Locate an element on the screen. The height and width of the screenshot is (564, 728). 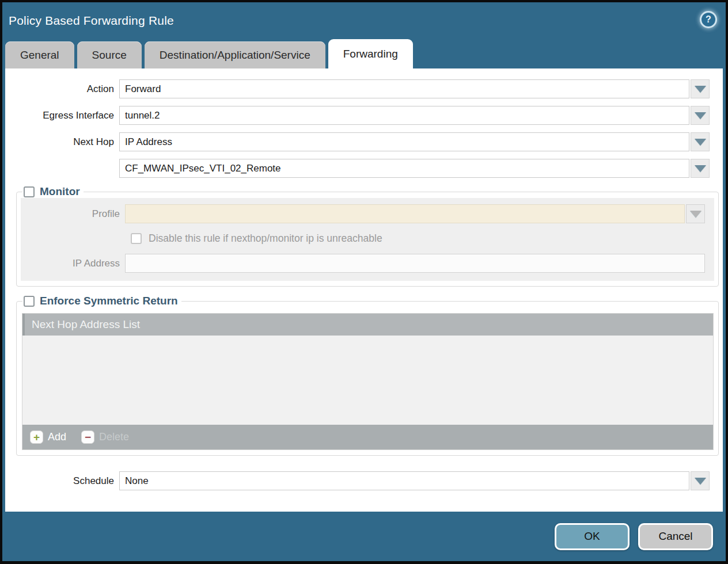
disable-rule-row: Disable this rule if nexthop/monitor ip … is located at coordinates (423, 238).